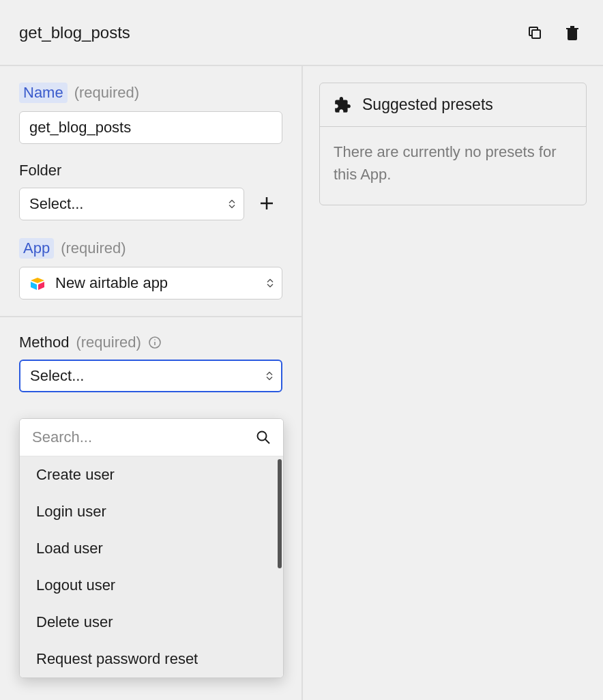 This screenshot has width=603, height=700. What do you see at coordinates (151, 269) in the screenshot?
I see `app-field: App (required) New airtable app` at bounding box center [151, 269].